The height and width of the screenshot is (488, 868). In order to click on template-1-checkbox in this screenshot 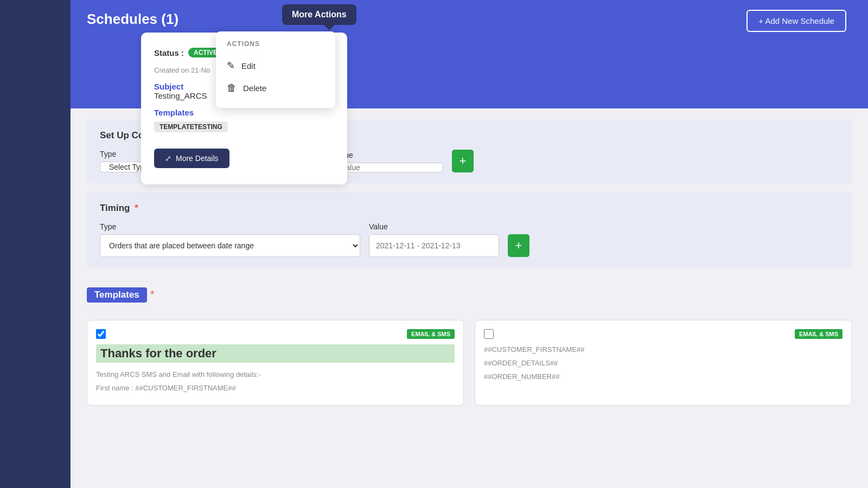, I will do `click(101, 334)`.